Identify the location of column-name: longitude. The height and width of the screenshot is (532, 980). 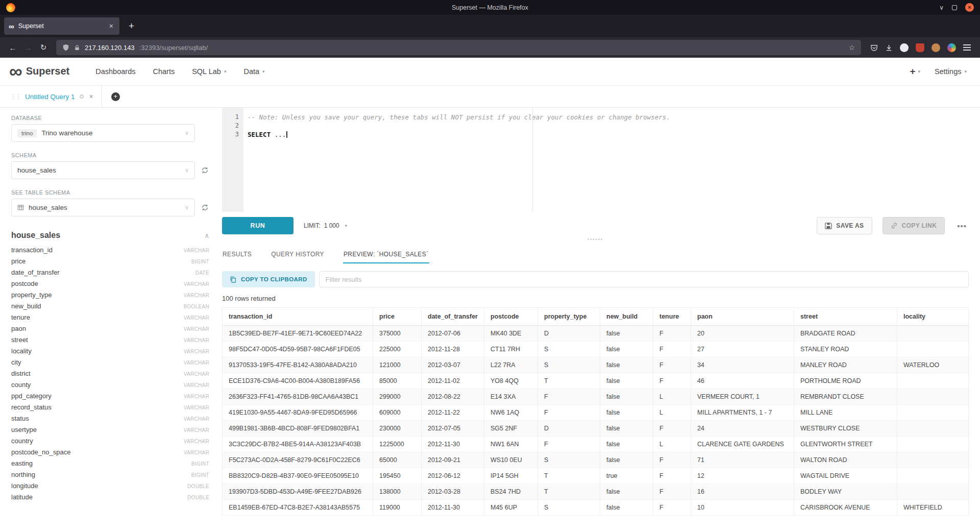
(99, 486).